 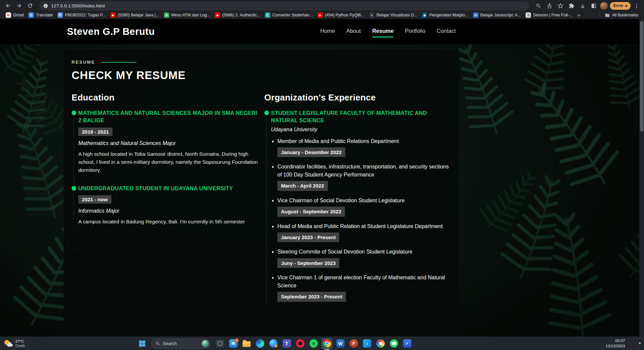 I want to click on profile-avatar, so click(x=604, y=6).